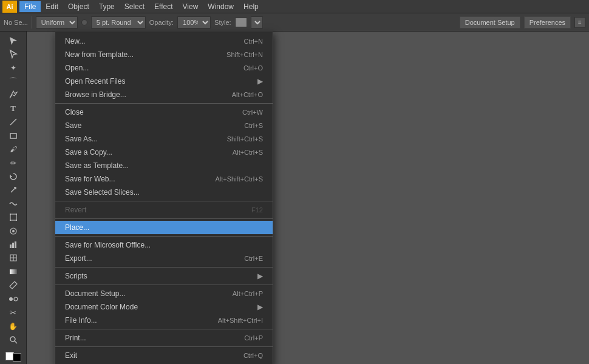  What do you see at coordinates (30, 7) in the screenshot?
I see `menu-file: File` at bounding box center [30, 7].